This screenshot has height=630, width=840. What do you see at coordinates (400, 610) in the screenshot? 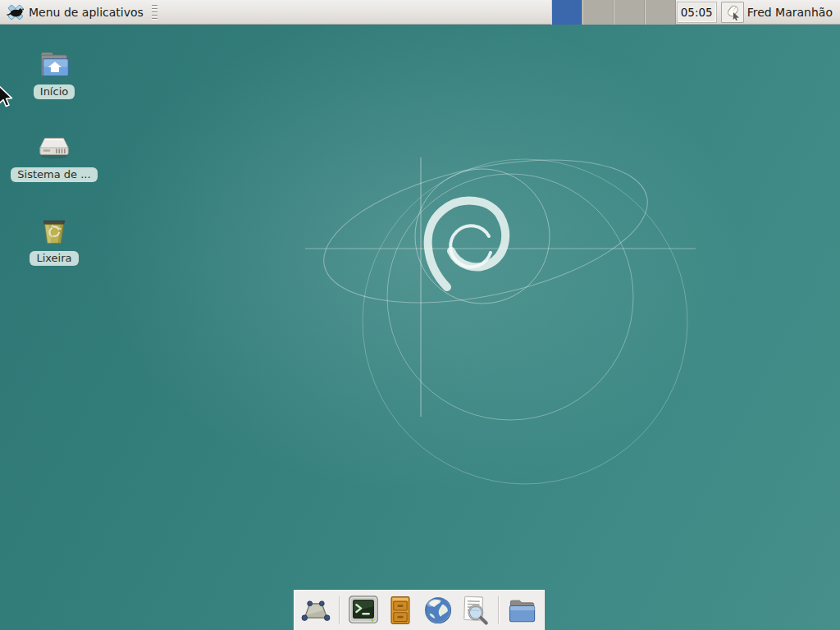
I see `file-cabinet-launcher` at bounding box center [400, 610].